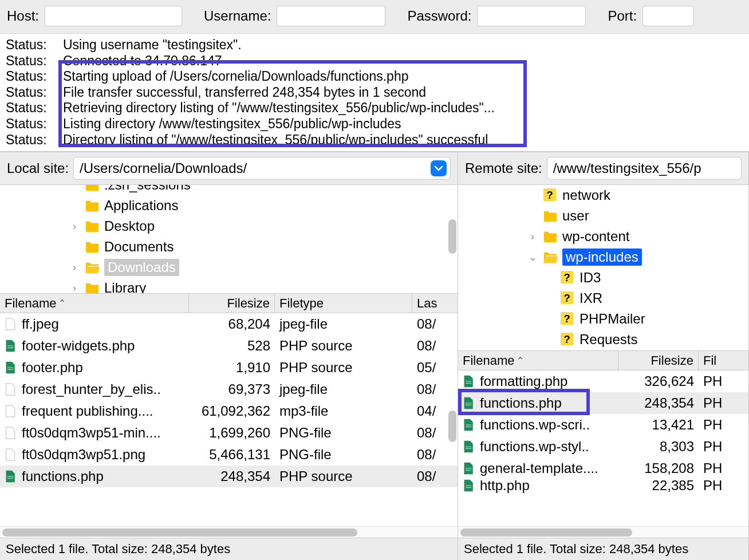 This screenshot has width=749, height=560. Describe the element at coordinates (439, 168) in the screenshot. I see `chevron-down-icon` at that location.